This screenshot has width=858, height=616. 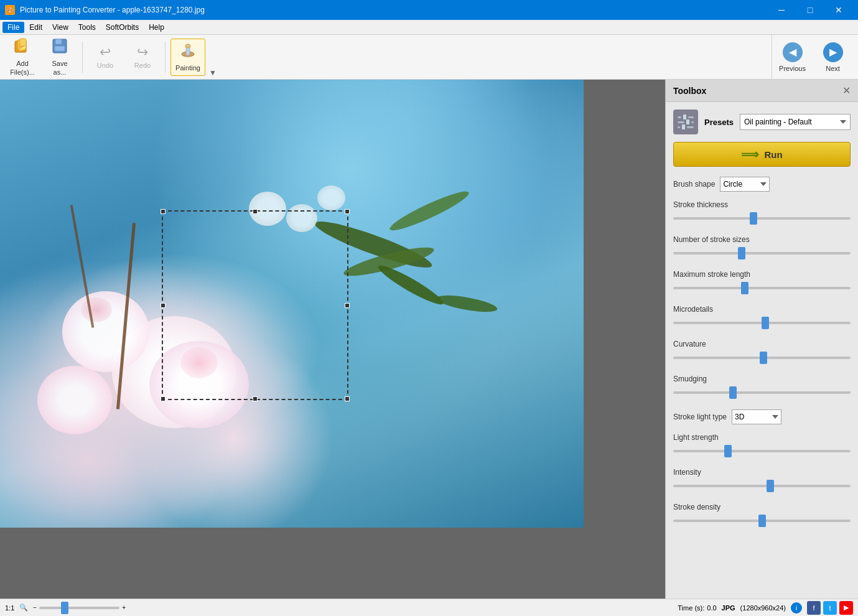 What do you see at coordinates (142, 57) in the screenshot?
I see `redo-button: ↪ Redo` at bounding box center [142, 57].